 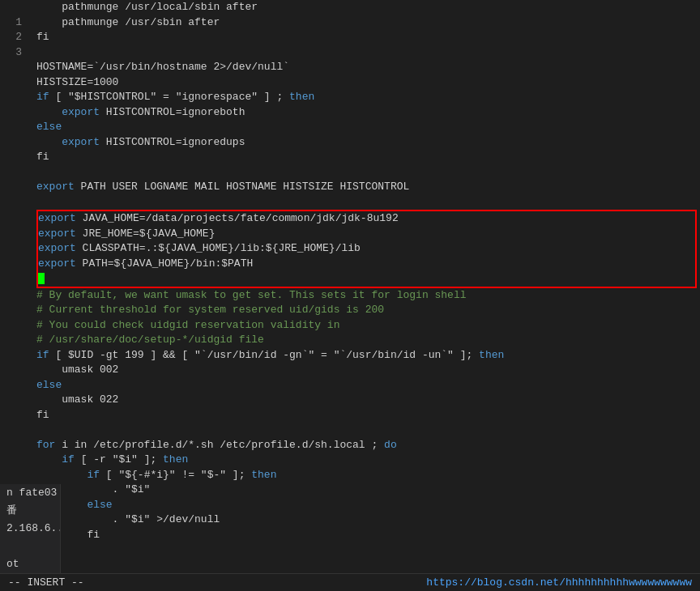 I want to click on code-line-10: export HISTCONTROL=ignoredups, so click(x=368, y=142).